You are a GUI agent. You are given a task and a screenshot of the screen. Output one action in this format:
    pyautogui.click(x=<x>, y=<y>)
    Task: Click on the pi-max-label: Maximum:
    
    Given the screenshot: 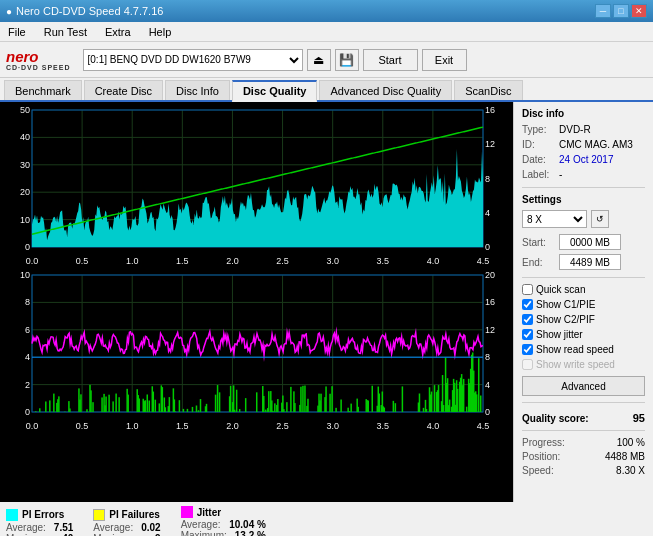 What is the action you would take?
    pyautogui.click(x=29, y=535)
    